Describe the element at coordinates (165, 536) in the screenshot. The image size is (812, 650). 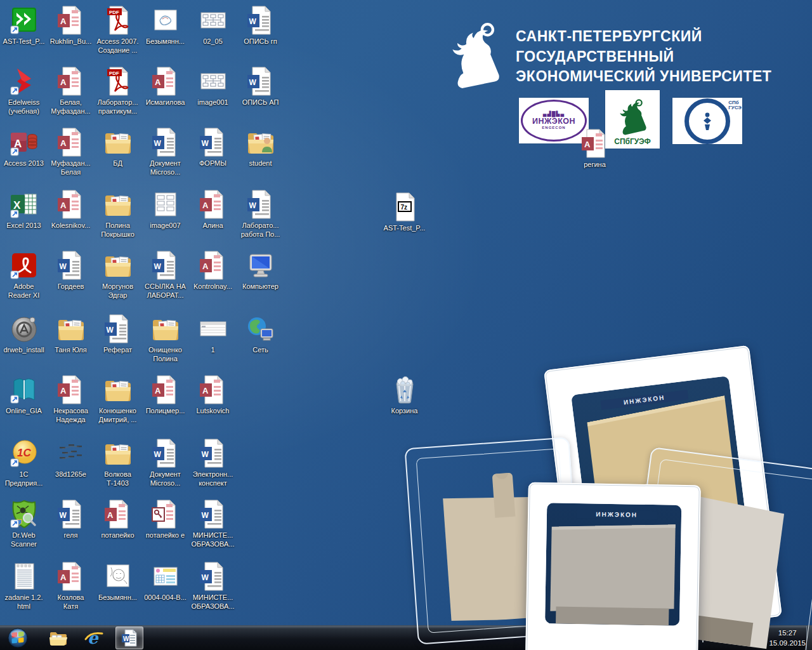
I see `desktop-icon-label: потапейко е` at that location.